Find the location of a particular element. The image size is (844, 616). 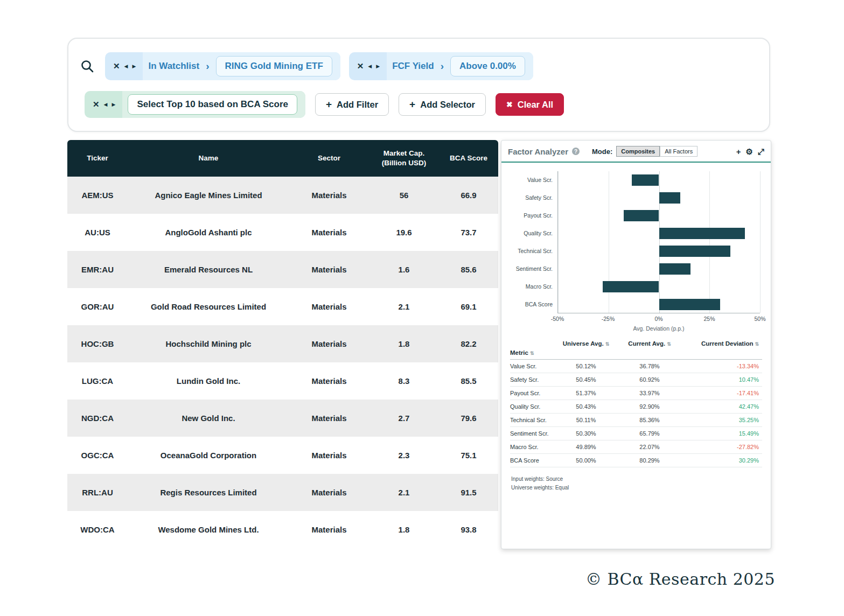

clear-icon: ✖ is located at coordinates (510, 104).